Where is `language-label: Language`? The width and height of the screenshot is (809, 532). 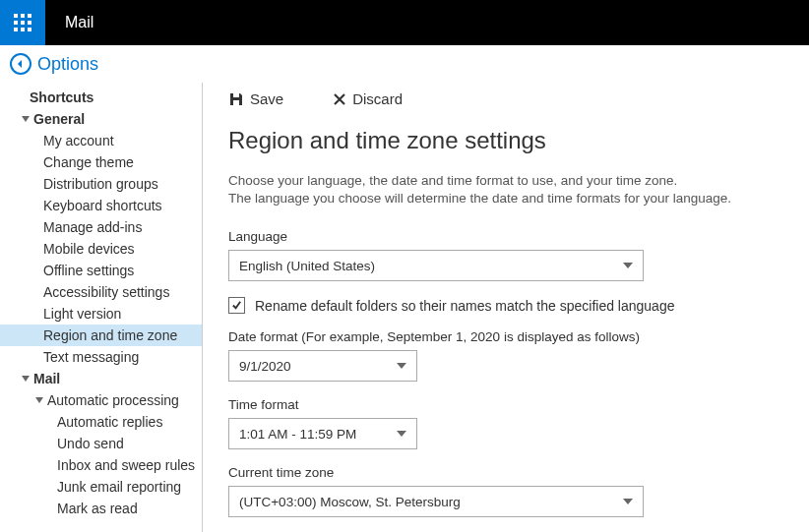
language-label: Language is located at coordinates (519, 236).